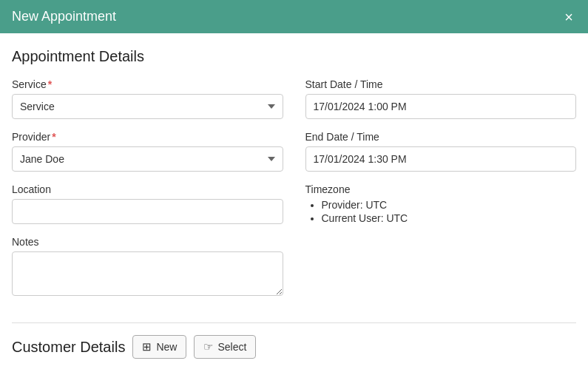 The image size is (588, 392). Describe the element at coordinates (68, 348) in the screenshot. I see `customer-details-title: Customer Details` at that location.